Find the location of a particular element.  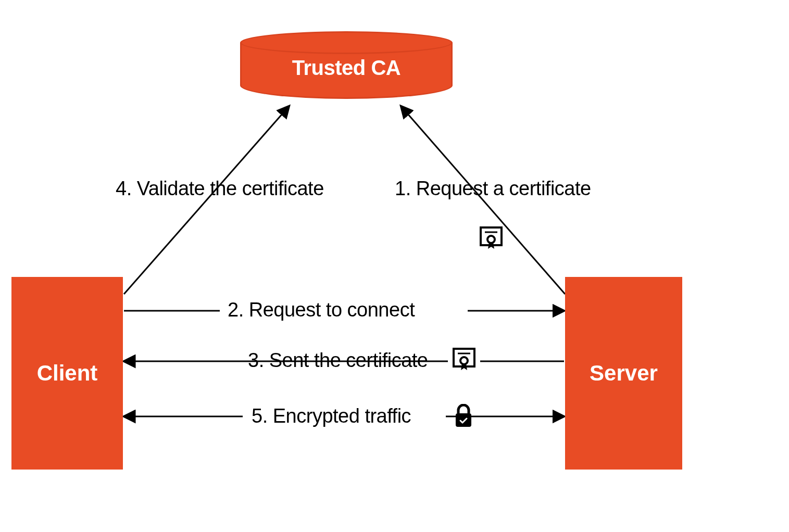

trusted-ca-node: Trusted CA is located at coordinates (346, 65).